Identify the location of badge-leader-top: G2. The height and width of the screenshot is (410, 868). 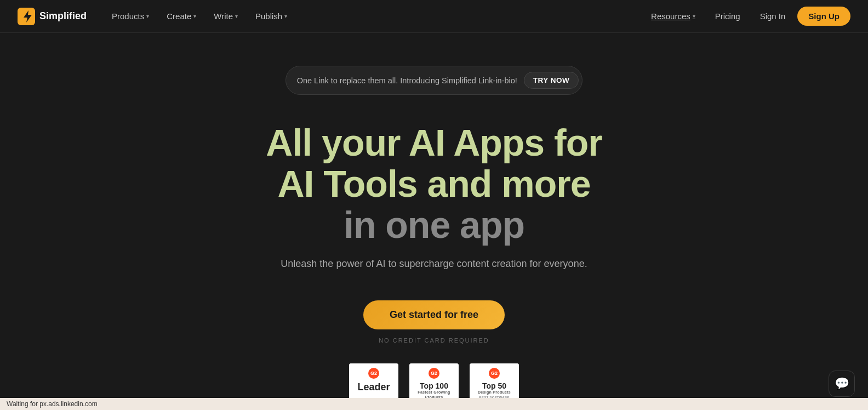
(374, 372).